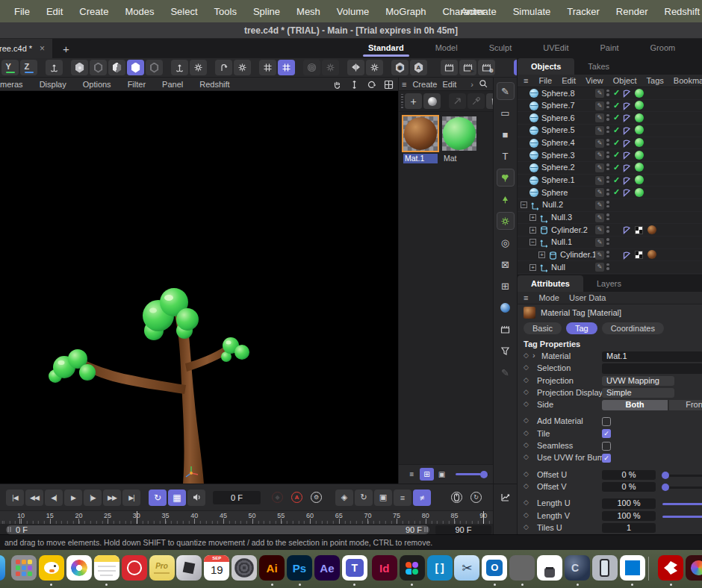 The height and width of the screenshot is (588, 702). Describe the element at coordinates (418, 67) in the screenshot. I see `viewport-isolate-button: A` at that location.